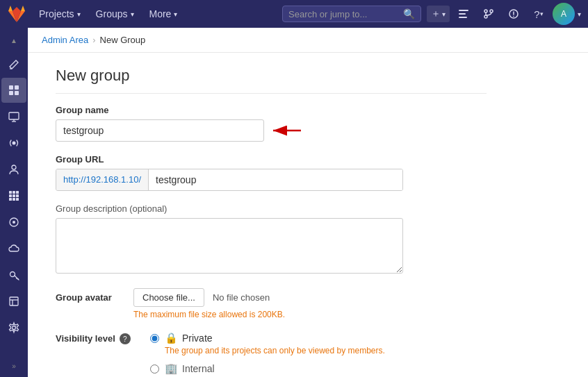  What do you see at coordinates (169, 297) in the screenshot?
I see `choose-file-button: Choose file...` at bounding box center [169, 297].